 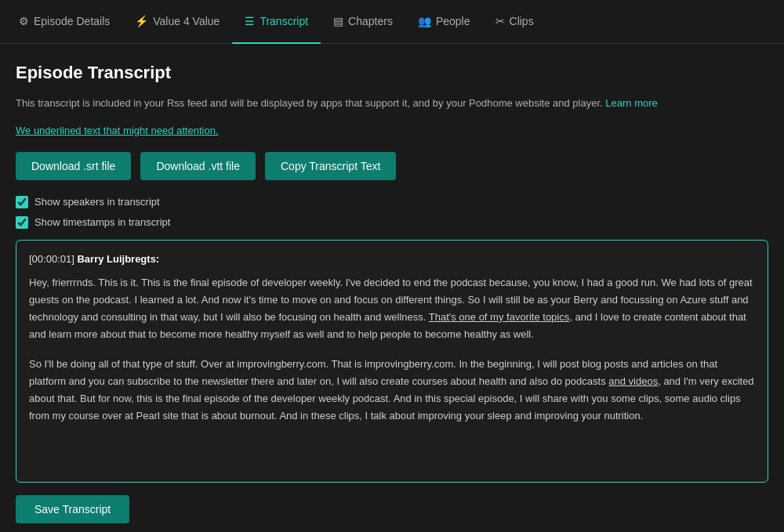 What do you see at coordinates (392, 309) in the screenshot?
I see `transcript-paragraph-1: Hey, frierrrnds. This is it. This is the…` at bounding box center [392, 309].